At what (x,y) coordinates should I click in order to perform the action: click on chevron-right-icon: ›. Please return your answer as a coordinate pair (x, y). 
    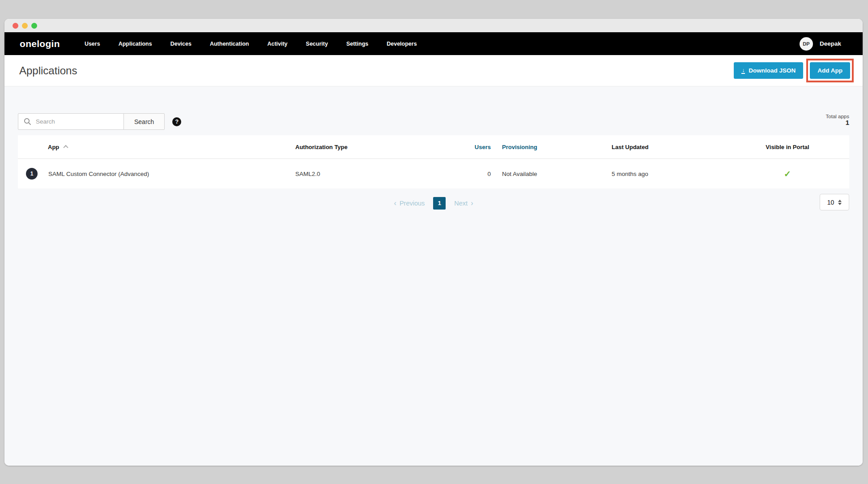
    Looking at the image, I should click on (472, 203).